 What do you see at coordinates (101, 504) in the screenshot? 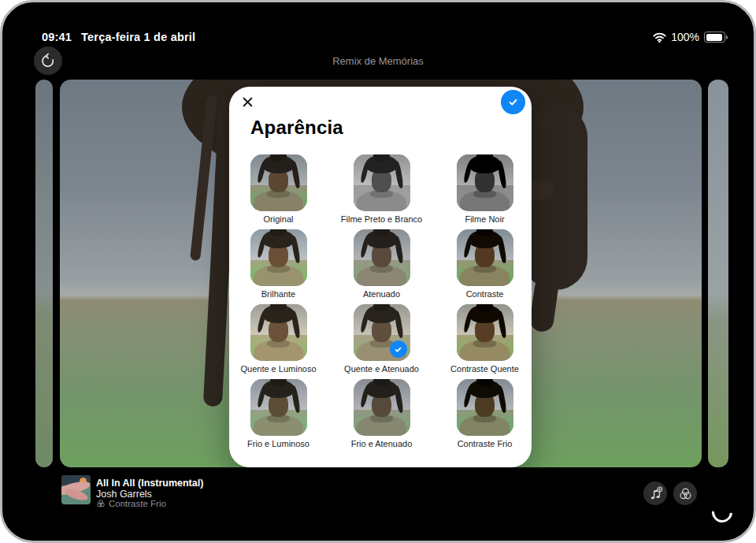
I see `filters-mini-icon` at bounding box center [101, 504].